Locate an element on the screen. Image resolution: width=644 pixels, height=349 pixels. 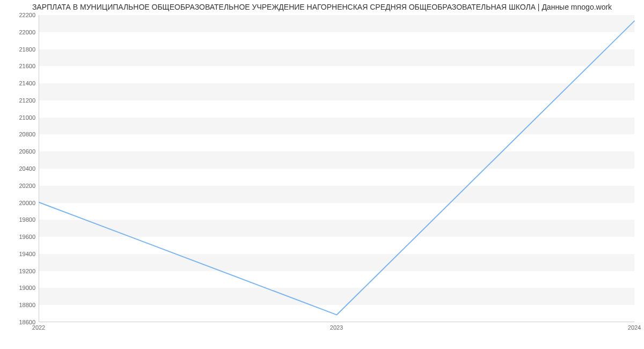
y-tick-label: 19800 is located at coordinates (19, 220).